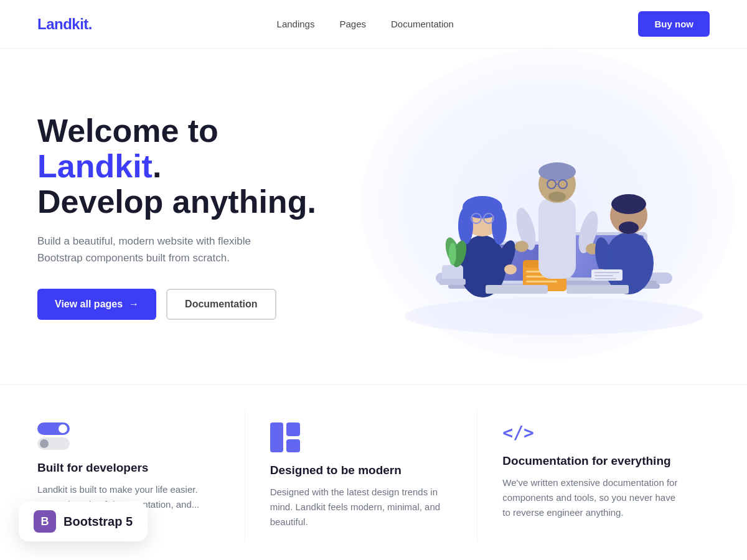 This screenshot has height=560, width=747. I want to click on feature-icon-developers, so click(128, 436).